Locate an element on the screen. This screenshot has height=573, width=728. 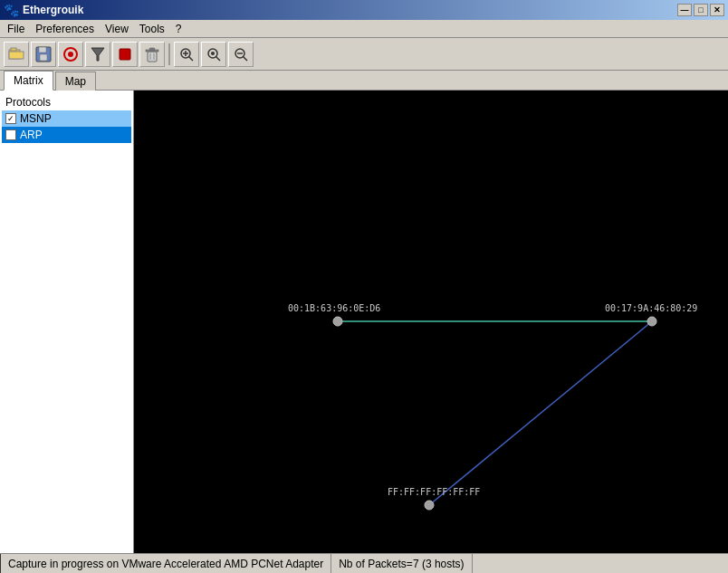
status-left-text: Capture in progress on VMware Accelerate… is located at coordinates (166, 564).